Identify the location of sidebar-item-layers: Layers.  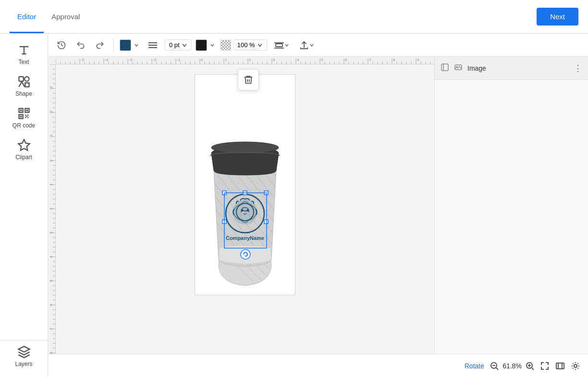
(24, 356).